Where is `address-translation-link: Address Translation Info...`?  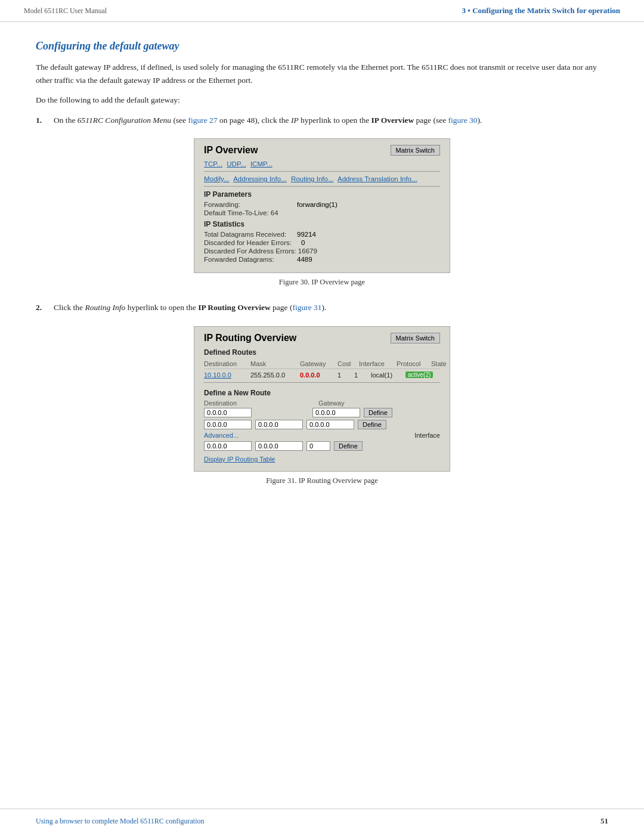 address-translation-link: Address Translation Info... is located at coordinates (377, 179).